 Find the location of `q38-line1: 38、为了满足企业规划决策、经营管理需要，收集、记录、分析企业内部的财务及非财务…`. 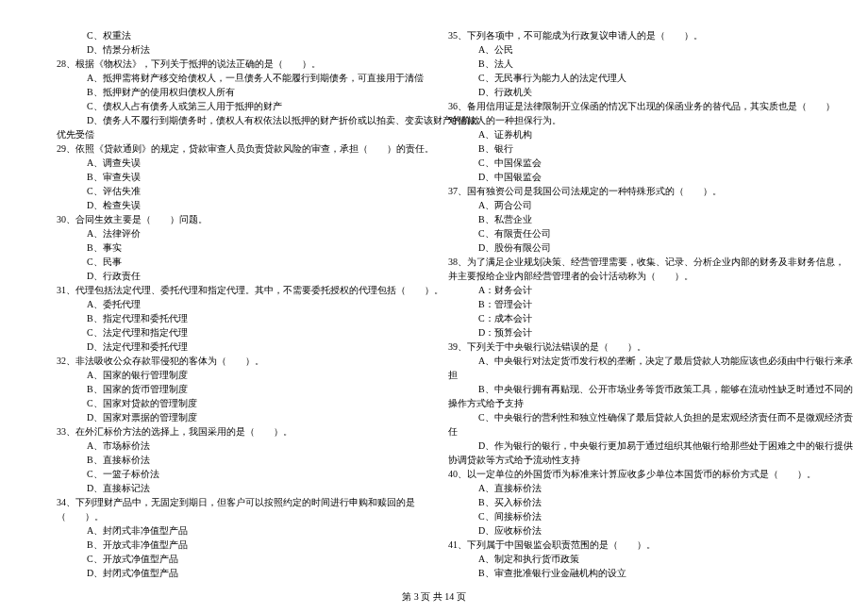

q38-line1: 38、为了满足企业规划决策、经营管理需要，收集、记录、分析企业内部的财务及非财务… is located at coordinates (630, 262).